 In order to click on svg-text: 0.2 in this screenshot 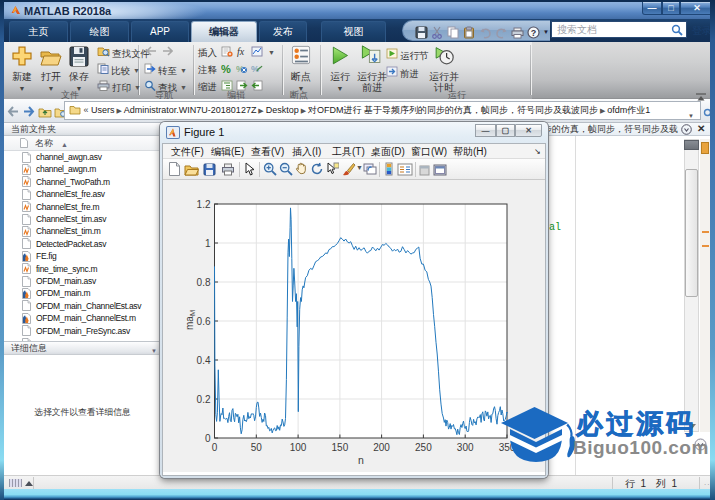, I will do `click(204, 400)`.